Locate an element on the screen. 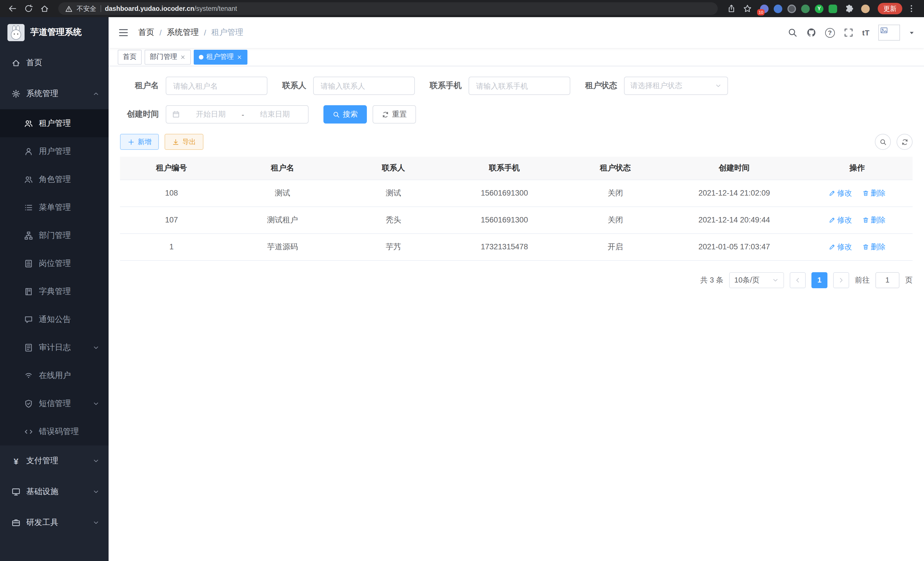  sidebar-item-tenant: 租户管理 is located at coordinates (54, 123).